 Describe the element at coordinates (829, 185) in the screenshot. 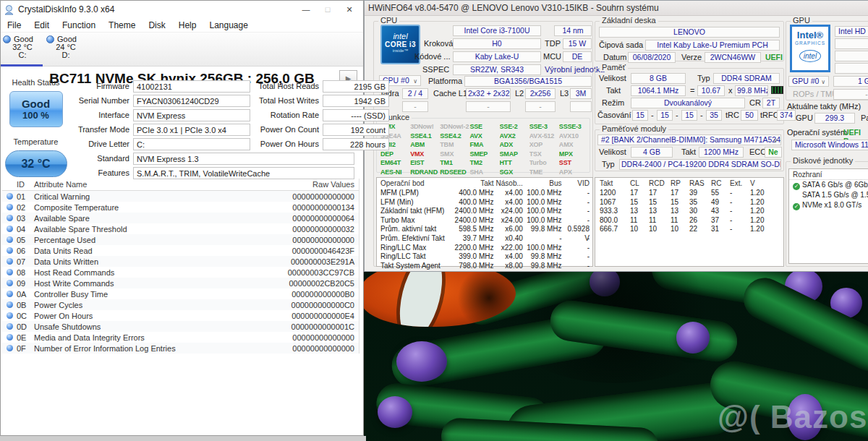

I see `disk-row: ✓SATA 6 Gb/s @ 6Gb/s V` at that location.